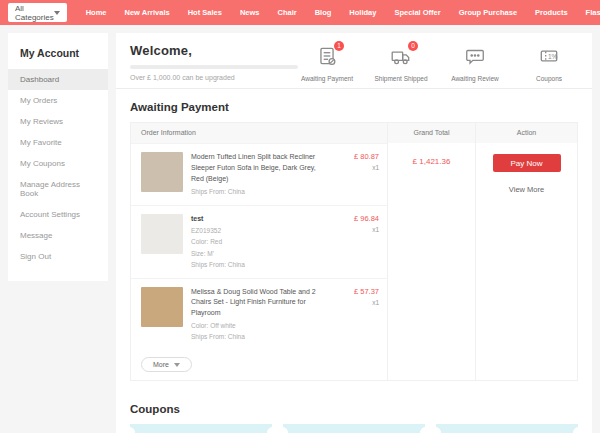 The height and width of the screenshot is (433, 600). Describe the element at coordinates (401, 78) in the screenshot. I see `status-label: Shipment Shipped` at that location.